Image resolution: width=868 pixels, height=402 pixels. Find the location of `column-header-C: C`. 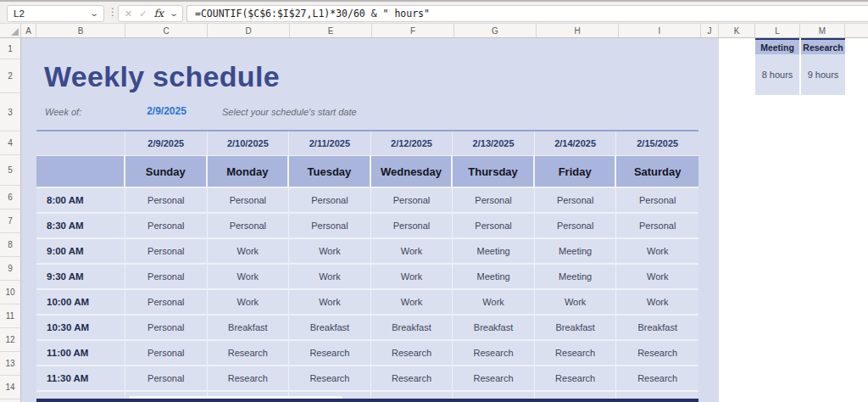

column-header-C: C is located at coordinates (166, 31).